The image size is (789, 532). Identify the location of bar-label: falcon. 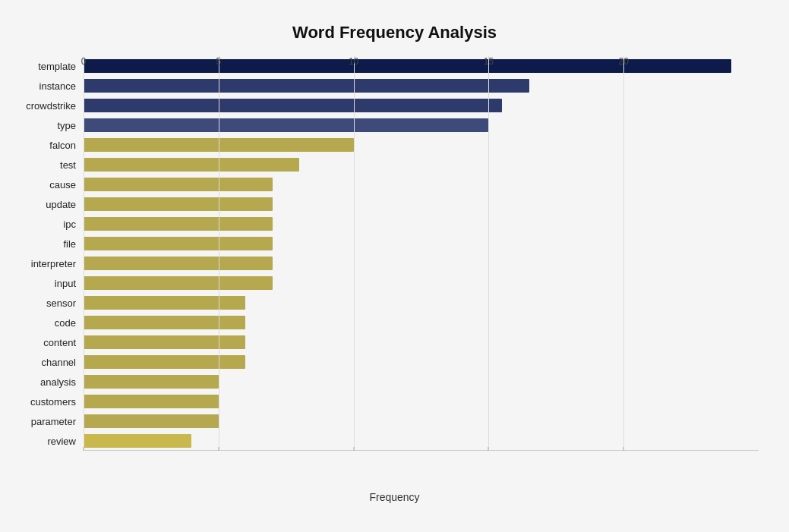
(46, 146).